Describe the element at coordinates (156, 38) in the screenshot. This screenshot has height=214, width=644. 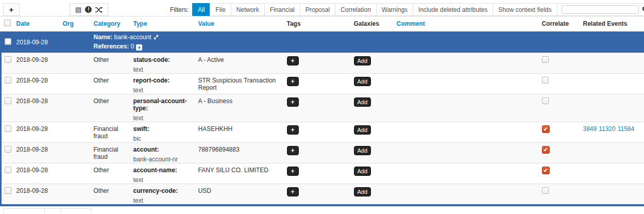
I see `object-expand-icon` at that location.